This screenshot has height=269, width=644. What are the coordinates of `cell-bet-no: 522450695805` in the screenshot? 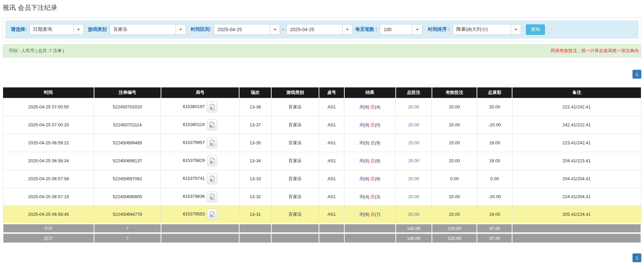 It's located at (128, 196).